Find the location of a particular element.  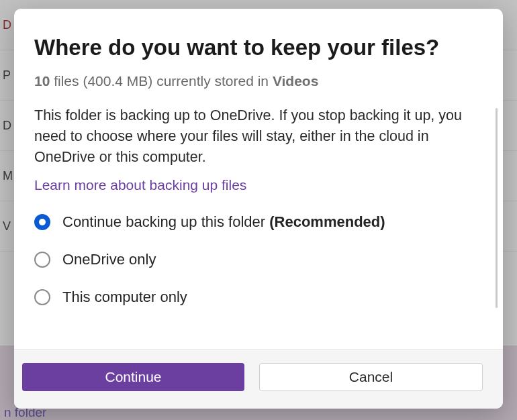

file-count-subtitle: 10 files (400.4 MB) currently stored in … is located at coordinates (258, 81).